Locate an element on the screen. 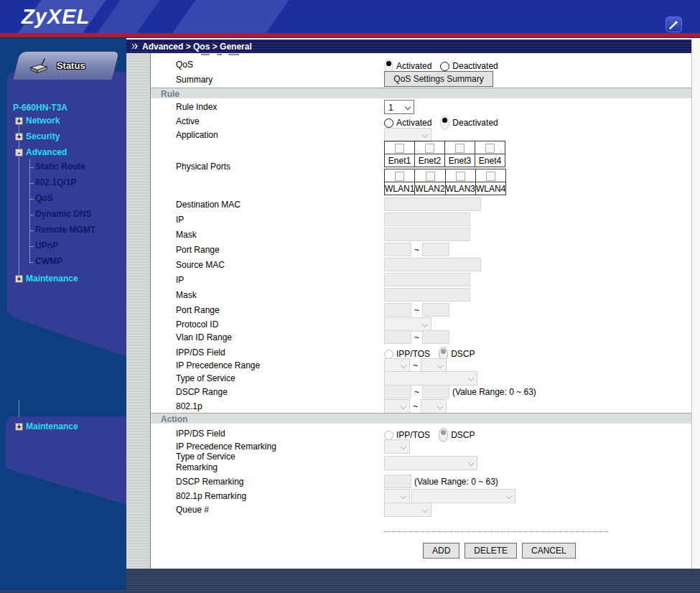 The image size is (700, 593). wlan3-checkbox-cell is located at coordinates (460, 176).